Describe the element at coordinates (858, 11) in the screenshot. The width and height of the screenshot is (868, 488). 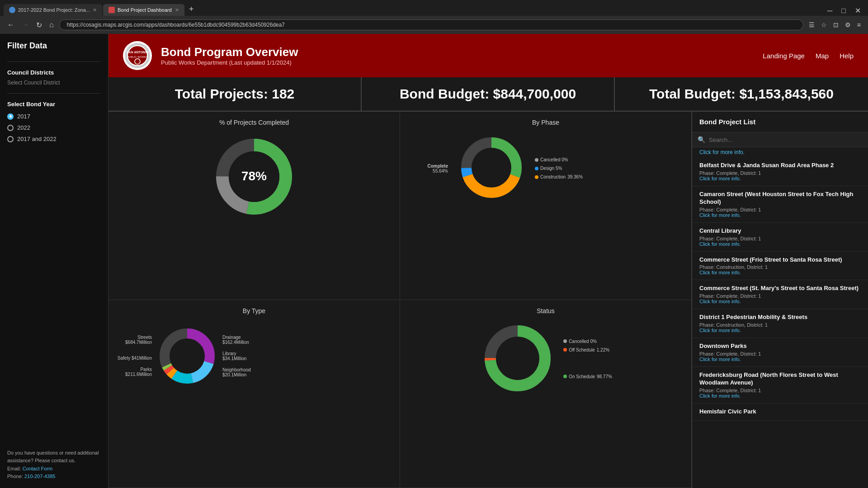
I see `close-button: ✕` at that location.